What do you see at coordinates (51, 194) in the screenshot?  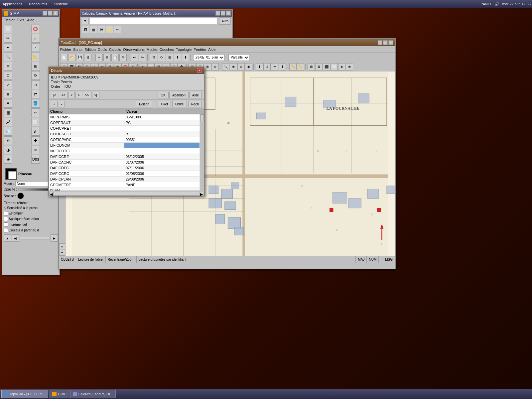 I see `hscroll-left: ◀` at bounding box center [51, 194].